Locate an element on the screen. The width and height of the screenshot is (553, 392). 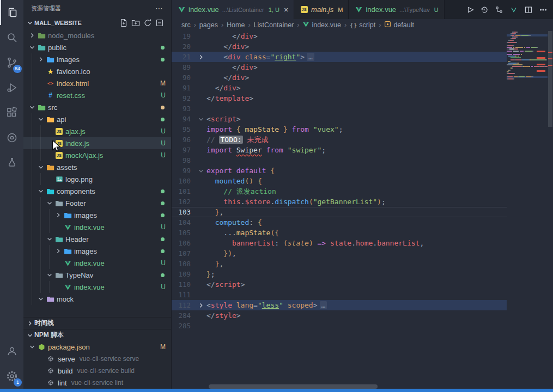
code-line-97: 97import Swiper from "swiper"; is located at coordinates (339, 150).